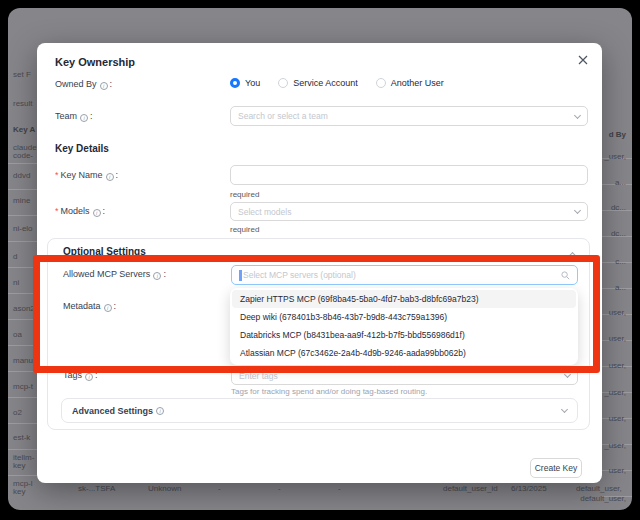 This screenshot has width=640, height=520. I want to click on advanced-settings-toggle: Advanced Settings i, so click(320, 410).